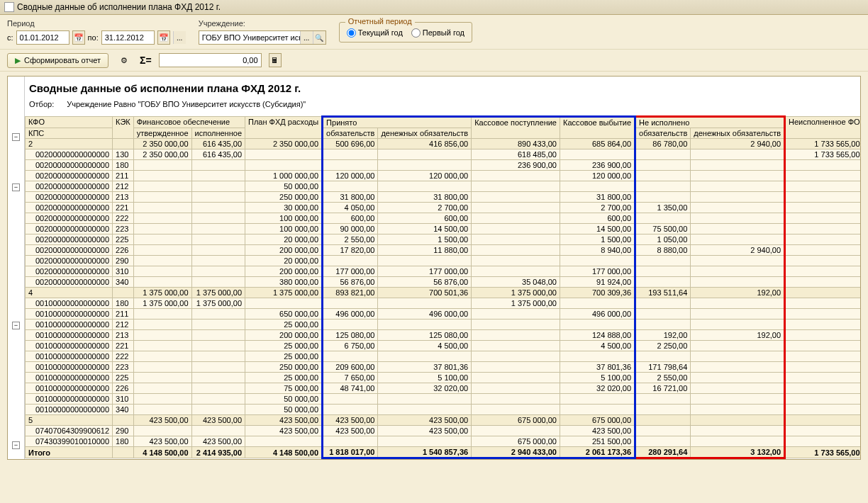  What do you see at coordinates (262, 23) in the screenshot?
I see `org-label: Учреждение:` at bounding box center [262, 23].